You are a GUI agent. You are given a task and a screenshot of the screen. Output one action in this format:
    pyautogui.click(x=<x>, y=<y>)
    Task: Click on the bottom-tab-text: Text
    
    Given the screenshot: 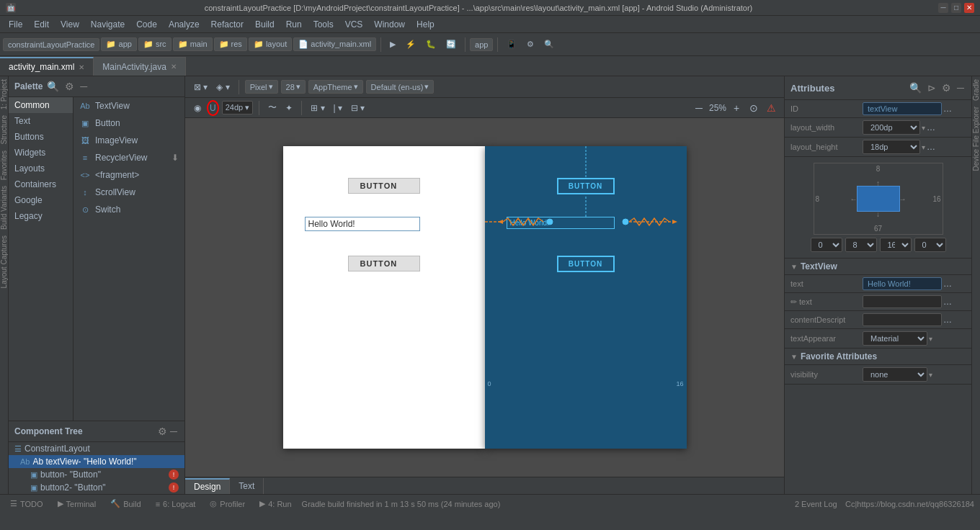 What is the action you would take?
    pyautogui.click(x=246, y=486)
    